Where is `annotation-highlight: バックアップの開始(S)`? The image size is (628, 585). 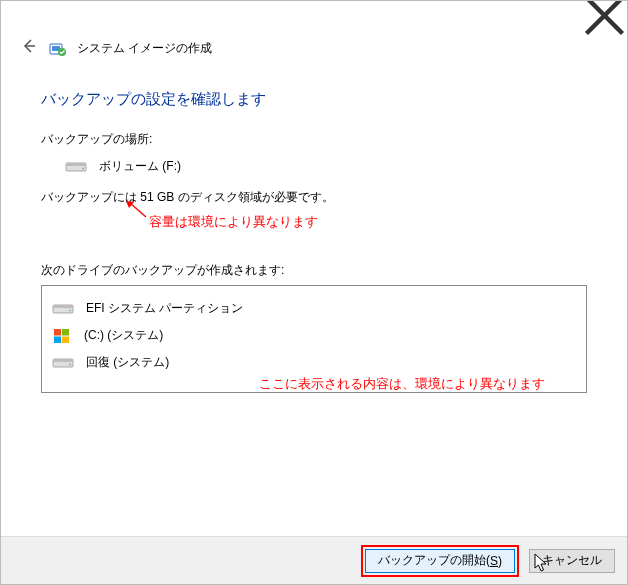
annotation-highlight: バックアップの開始(S) is located at coordinates (440, 561).